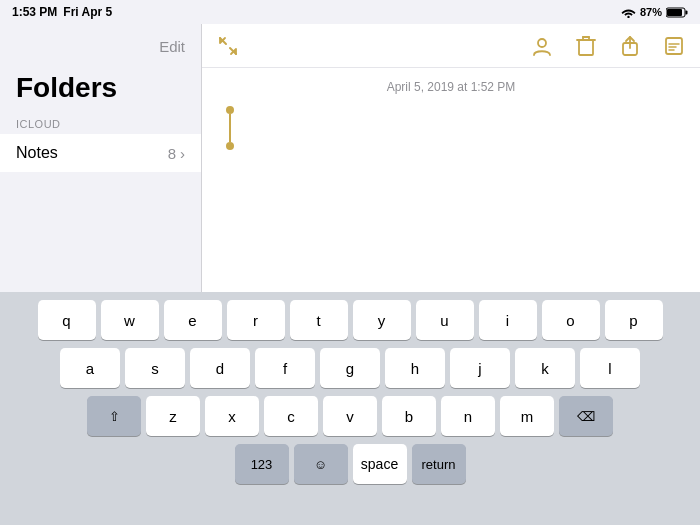 The height and width of the screenshot is (525, 700). I want to click on notes-row-right: 8 ›, so click(176, 154).